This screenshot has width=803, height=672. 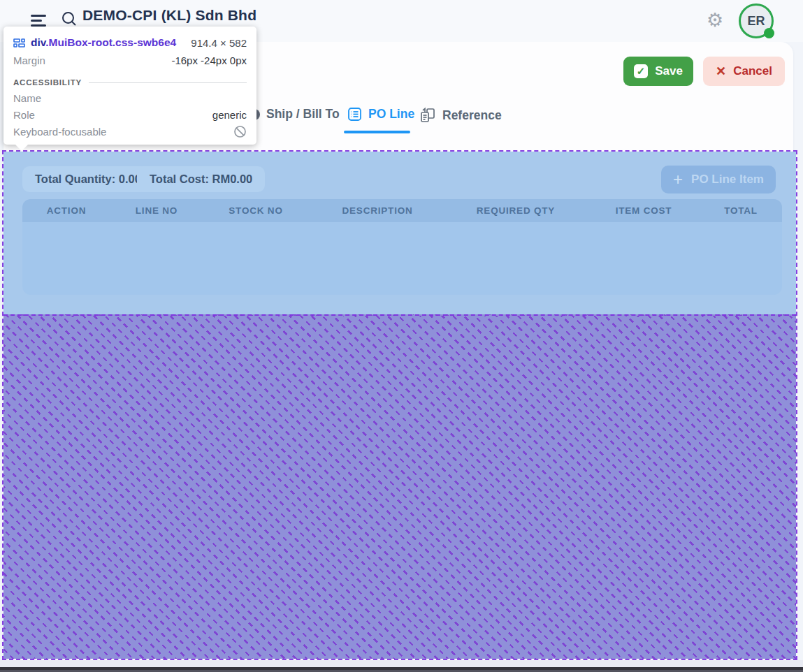 What do you see at coordinates (209, 60) in the screenshot?
I see `margin-value: -16px -24px 0px` at bounding box center [209, 60].